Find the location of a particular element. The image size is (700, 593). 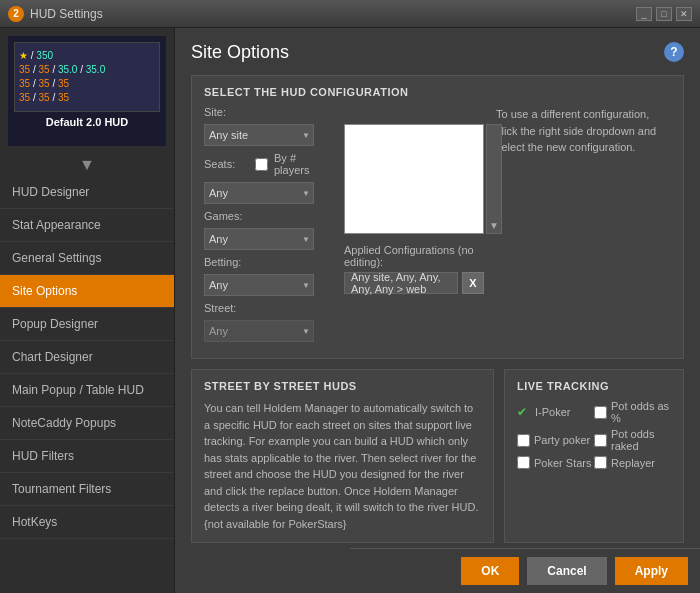

sidebar-item-chart-designer: Chart Designer is located at coordinates (87, 358).